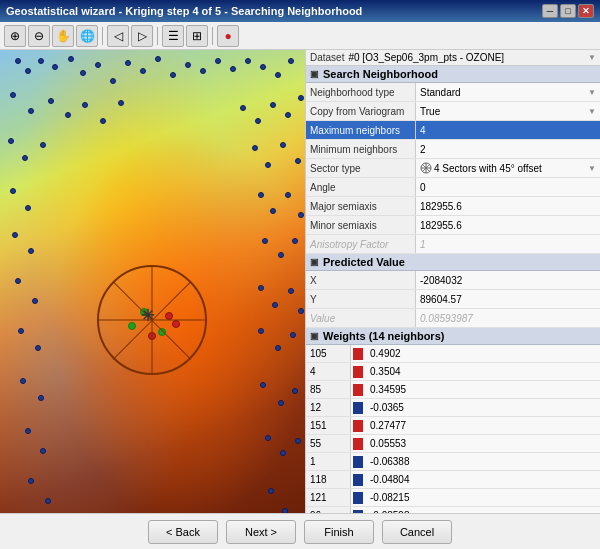  What do you see at coordinates (328, 390) in the screenshot?
I see `weight-id: 85` at bounding box center [328, 390].